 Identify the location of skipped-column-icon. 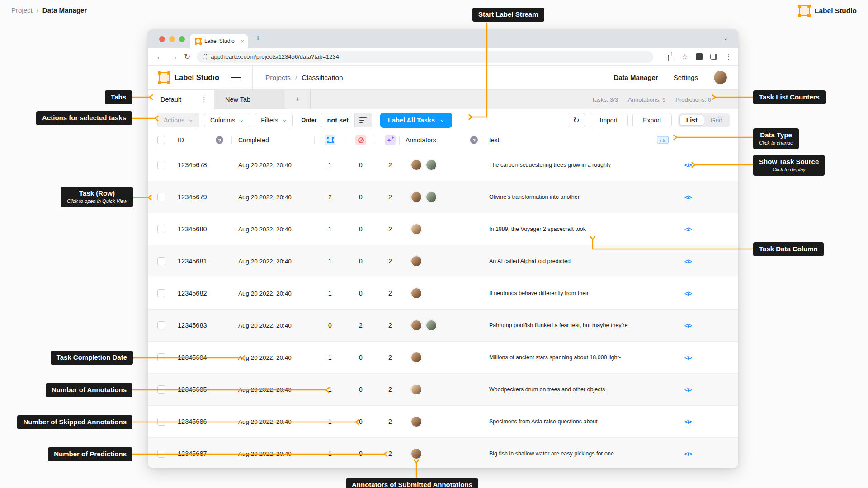
(361, 140).